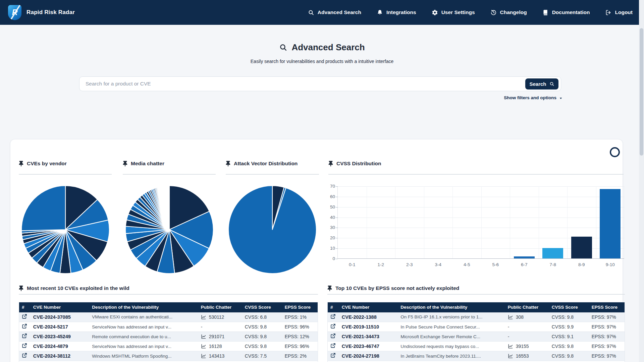  What do you see at coordinates (168, 347) in the screenshot?
I see `table-row: CVE-2024-4879ServiceNow has addressed an…` at bounding box center [168, 347].